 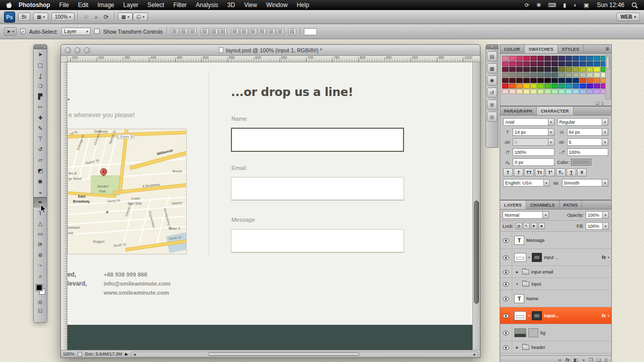 What do you see at coordinates (40, 97) in the screenshot?
I see `crop-tool: ▛` at bounding box center [40, 97].